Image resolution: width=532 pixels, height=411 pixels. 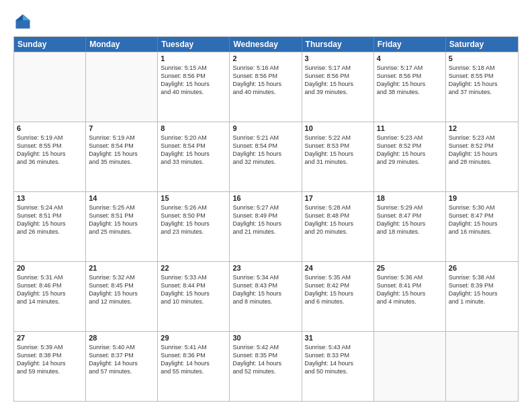 What do you see at coordinates (266, 44) in the screenshot?
I see `calendar-header: SundayMondayTuesdayWednesdayThursdayFrid…` at bounding box center [266, 44].